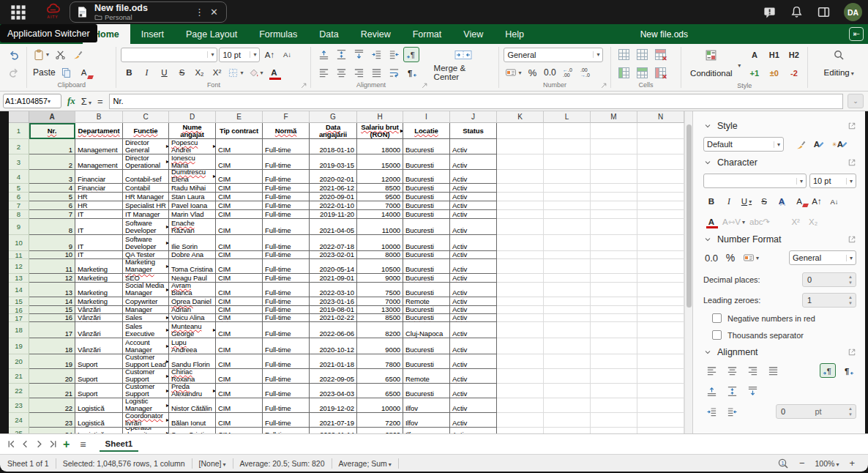  Describe the element at coordinates (733, 222) in the screenshot. I see `character-spacing-button: A⇿V` at that location.